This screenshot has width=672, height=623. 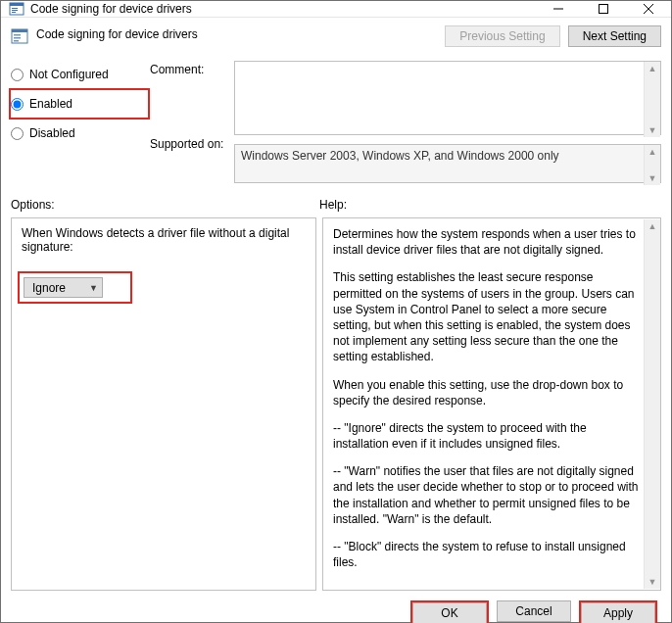 I want to click on titlebar: Code signing for device drivers, so click(x=336, y=10).